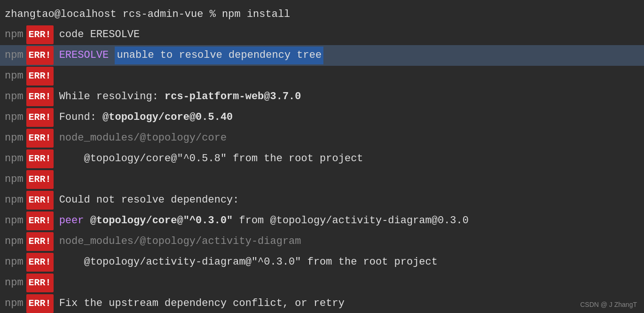 This screenshot has height=313, width=644. What do you see at coordinates (75, 221) in the screenshot?
I see `peer-text: peer` at bounding box center [75, 221].